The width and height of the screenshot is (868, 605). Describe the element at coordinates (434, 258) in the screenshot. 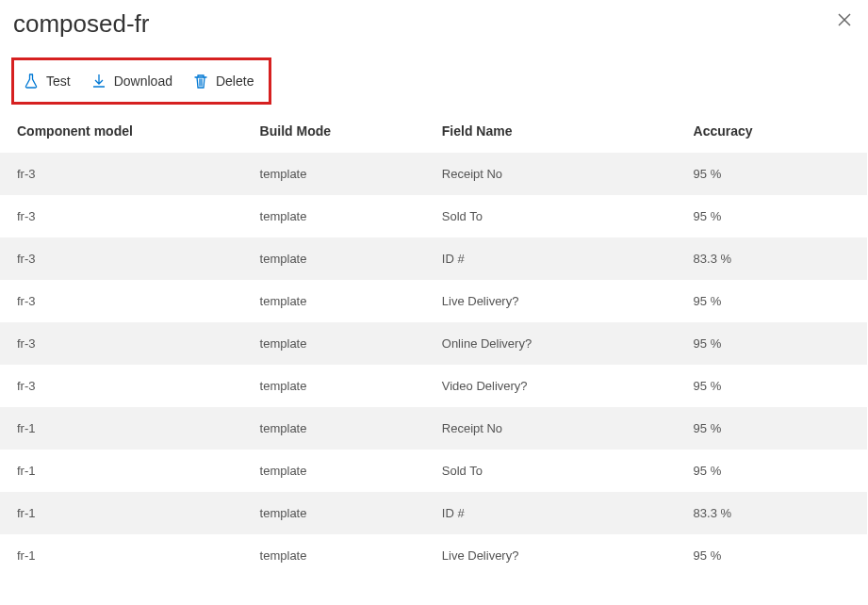

I see `table-row: fr-3templateID #83.3 %` at that location.